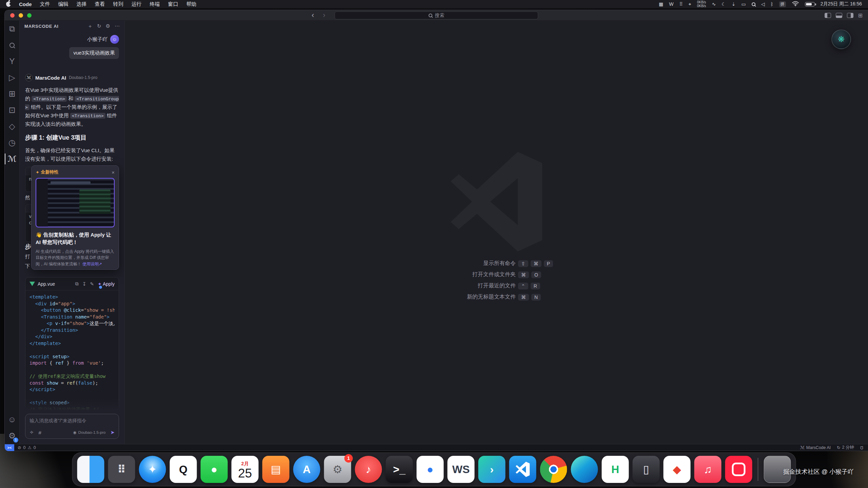  What do you see at coordinates (12, 61) in the screenshot?
I see `source-control-icon: Y` at bounding box center [12, 61].